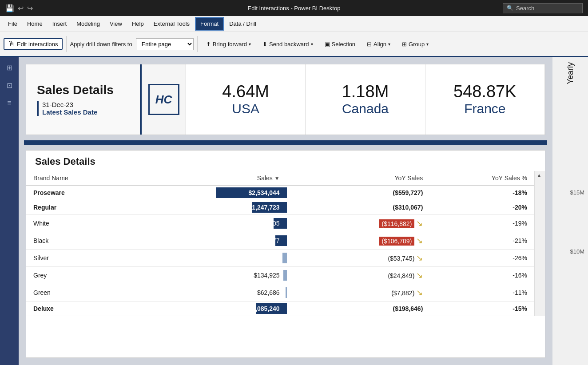 Image resolution: width=588 pixels, height=365 pixels. Describe the element at coordinates (543, 8) in the screenshot. I see `search-box: 🔍 Search` at that location.